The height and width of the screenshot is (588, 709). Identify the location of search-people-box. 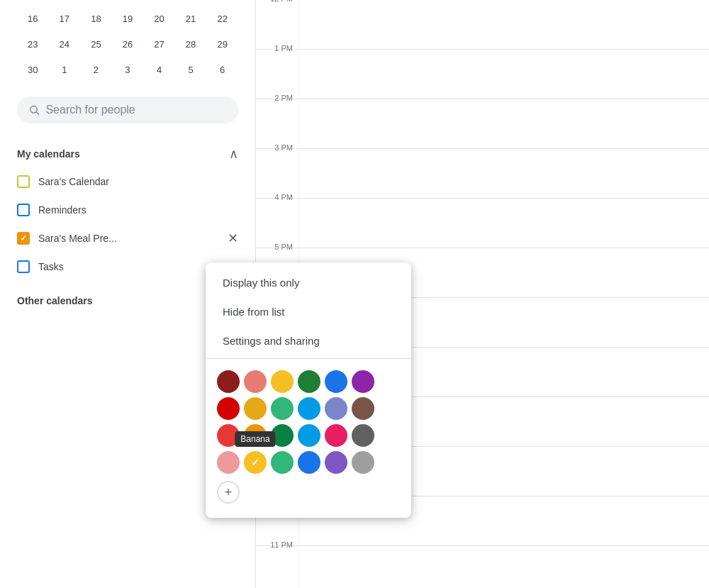
(128, 110).